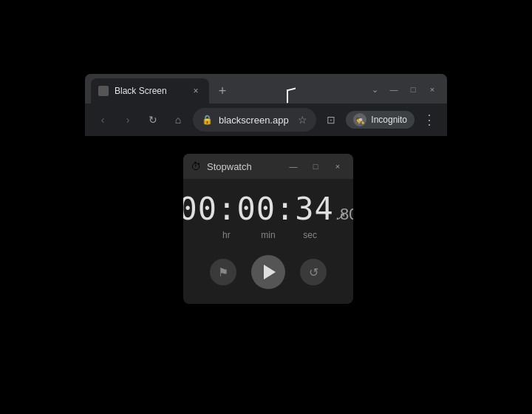 The height and width of the screenshot is (414, 532). Describe the element at coordinates (128, 120) in the screenshot. I see `forward-button: ›` at that location.